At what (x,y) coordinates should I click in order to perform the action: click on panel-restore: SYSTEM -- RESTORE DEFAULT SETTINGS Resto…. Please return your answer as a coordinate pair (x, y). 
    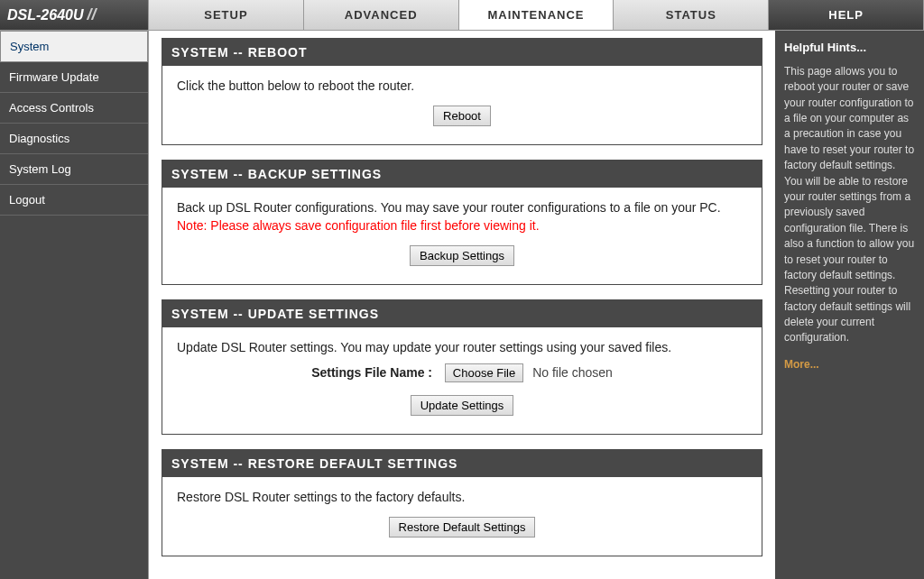
    Looking at the image, I should click on (462, 503).